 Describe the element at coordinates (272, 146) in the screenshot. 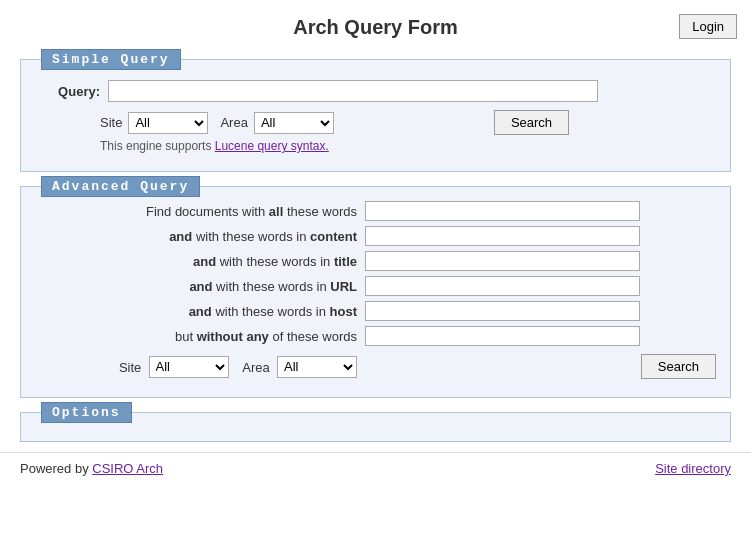

I see `lucene-link: Lucene query syntax.` at that location.